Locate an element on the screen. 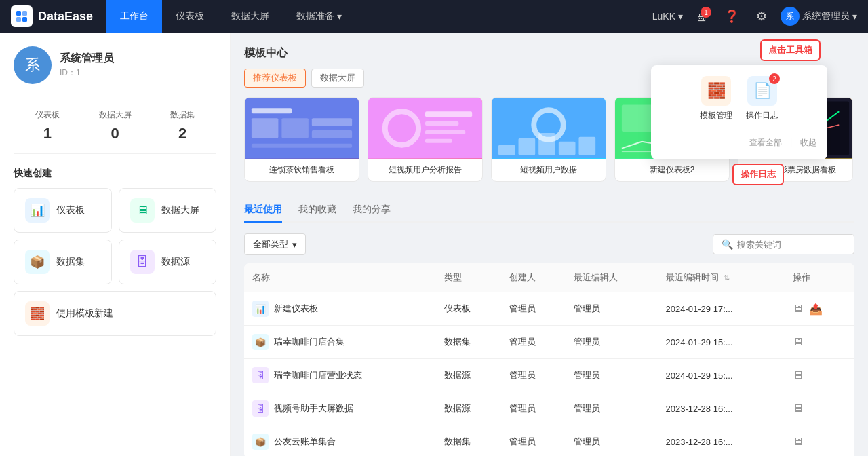 This screenshot has height=456, width=868. operation-log-badge: 2 is located at coordinates (774, 79).